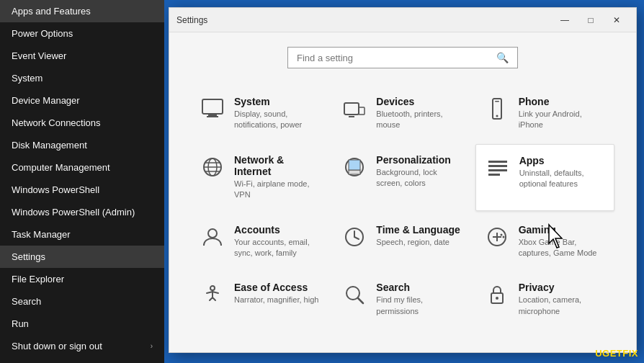 The height and width of the screenshot is (363, 644). I want to click on minimize-button: —, so click(565, 20).